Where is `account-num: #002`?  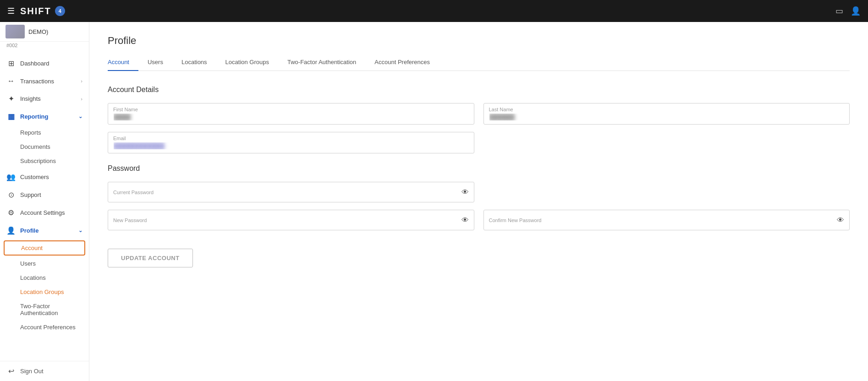 account-num: #002 is located at coordinates (44, 46).